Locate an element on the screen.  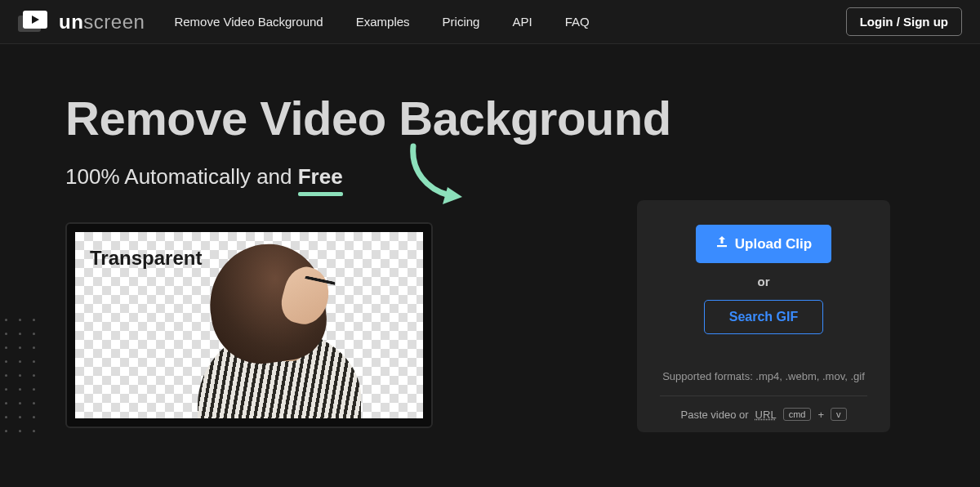
hero-subtitle: 100% Automatically and Free is located at coordinates (490, 176).